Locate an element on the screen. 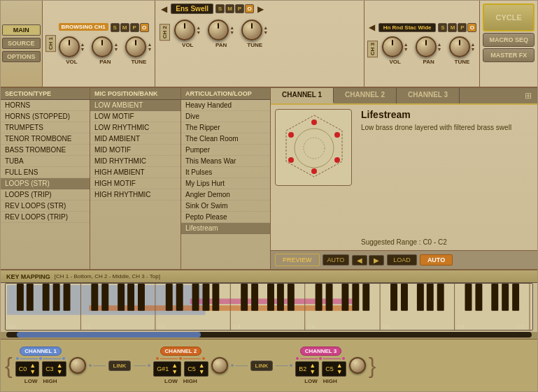  s-button-hn: S is located at coordinates (442, 28).